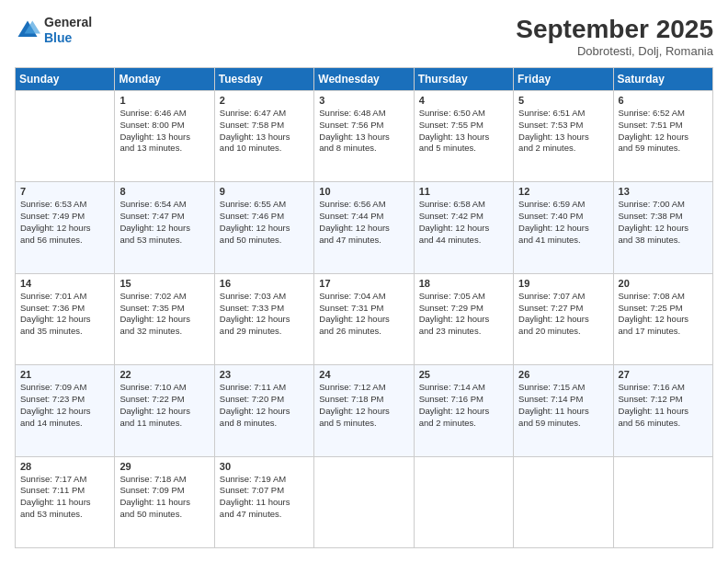  Describe the element at coordinates (265, 283) in the screenshot. I see `day-number: 16` at that location.